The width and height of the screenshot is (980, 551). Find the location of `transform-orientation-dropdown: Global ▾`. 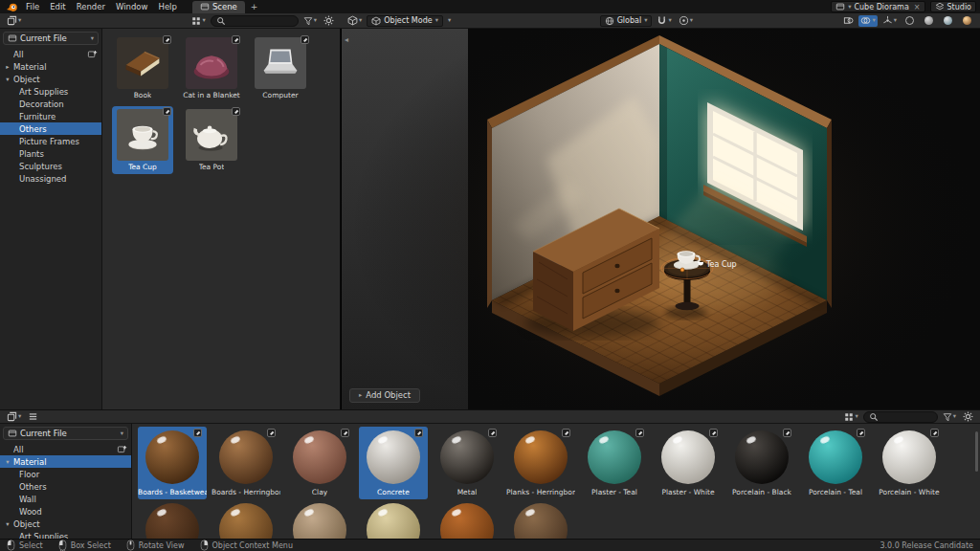

transform-orientation-dropdown: Global ▾ is located at coordinates (626, 21).